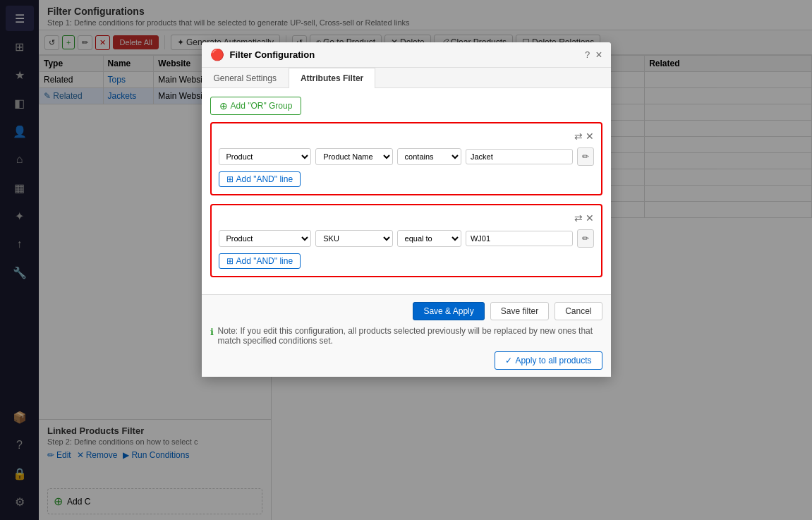 This screenshot has height=520, width=812. Describe the element at coordinates (246, 78) in the screenshot. I see `tab-general-settings: General Settings` at that location.